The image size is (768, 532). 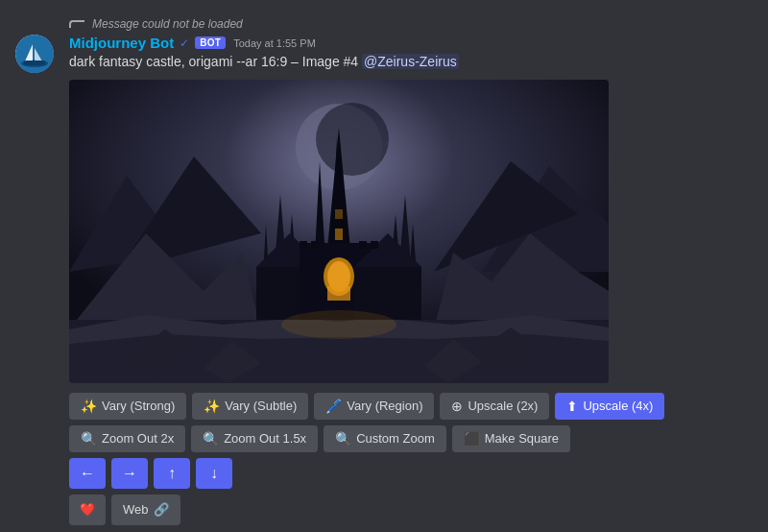 What do you see at coordinates (161, 509) in the screenshot?
I see `external-link-icon: 🔗` at bounding box center [161, 509].